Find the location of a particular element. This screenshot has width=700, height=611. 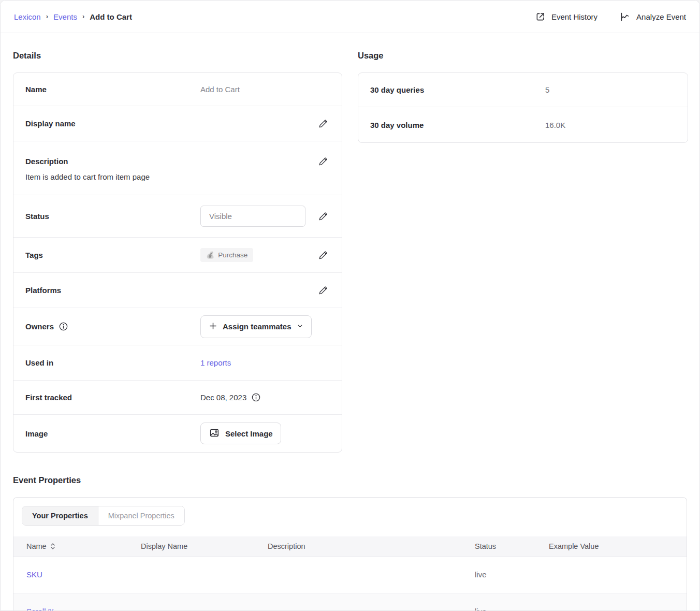

detail-row-name: Name Add to Cart is located at coordinates (178, 90).